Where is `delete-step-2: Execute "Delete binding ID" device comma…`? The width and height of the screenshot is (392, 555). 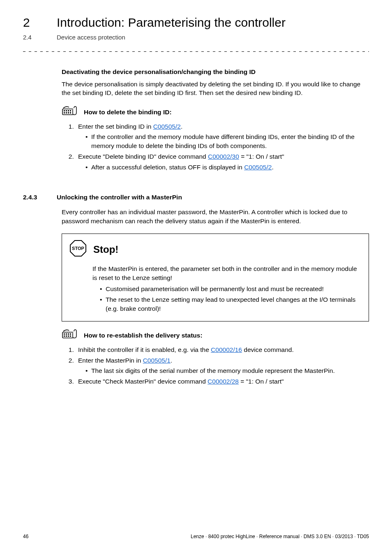
delete-step-2: Execute "Delete binding ID" device comma… is located at coordinates (222, 162).